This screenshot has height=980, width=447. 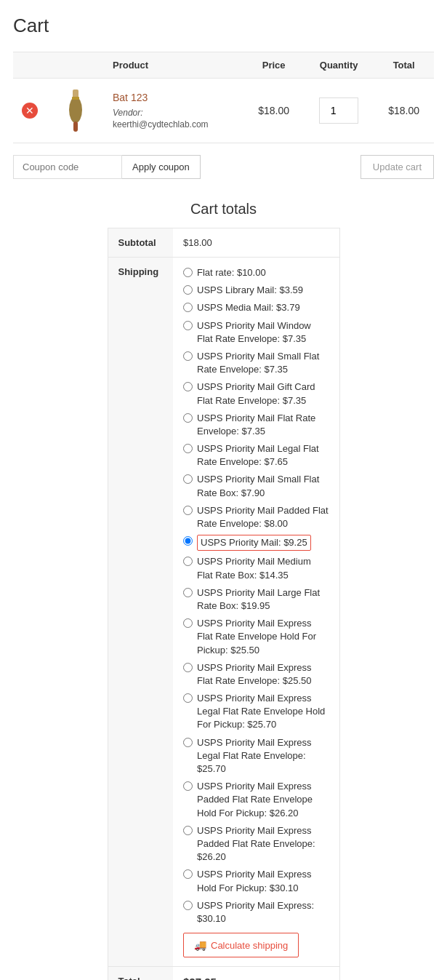 What do you see at coordinates (263, 486) in the screenshot?
I see `shipping-option-label-usps_priority_small_box: USPS Priority Mail Small Flat Rate Box: …` at bounding box center [263, 486].